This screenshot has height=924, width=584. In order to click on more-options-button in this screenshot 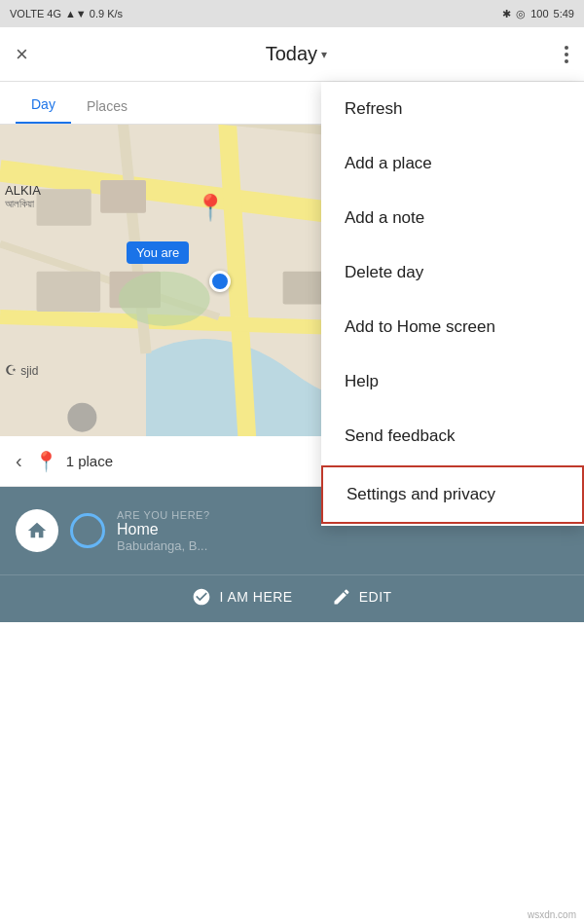, I will do `click(566, 55)`.